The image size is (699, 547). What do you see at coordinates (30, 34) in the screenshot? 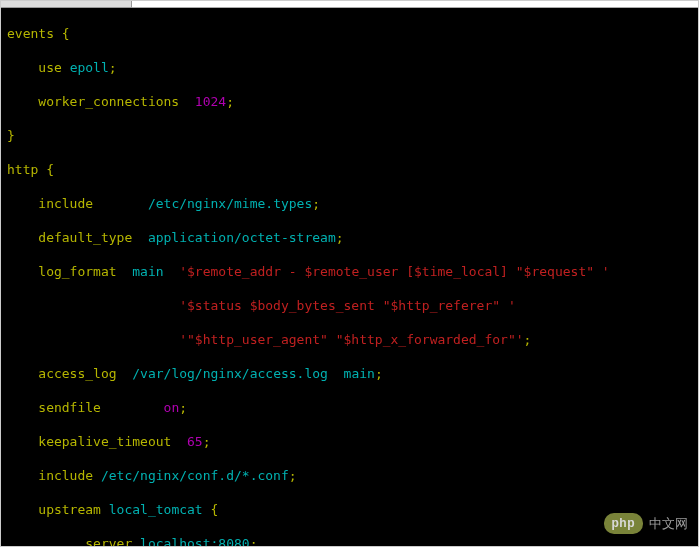
I see `kw-events: events` at bounding box center [30, 34].